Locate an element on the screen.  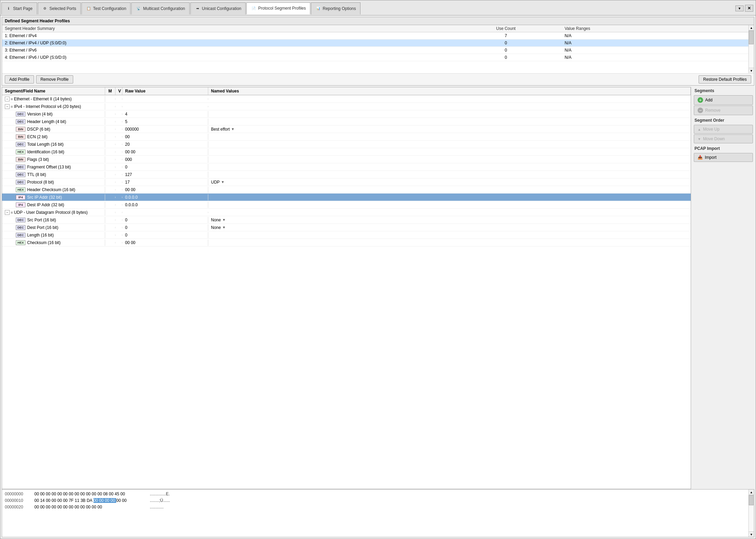
hex-row: 0000000000 00 00 00 00 00 00 00 00 00 00… is located at coordinates (375, 494).